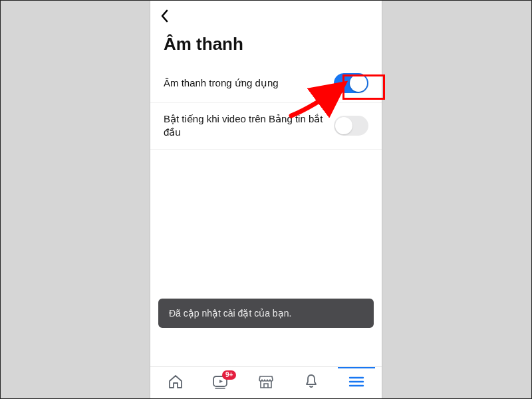 The width and height of the screenshot is (532, 399). Describe the element at coordinates (230, 313) in the screenshot. I see `toast-message: Đã cập nhật cài đặt của bạn.` at that location.